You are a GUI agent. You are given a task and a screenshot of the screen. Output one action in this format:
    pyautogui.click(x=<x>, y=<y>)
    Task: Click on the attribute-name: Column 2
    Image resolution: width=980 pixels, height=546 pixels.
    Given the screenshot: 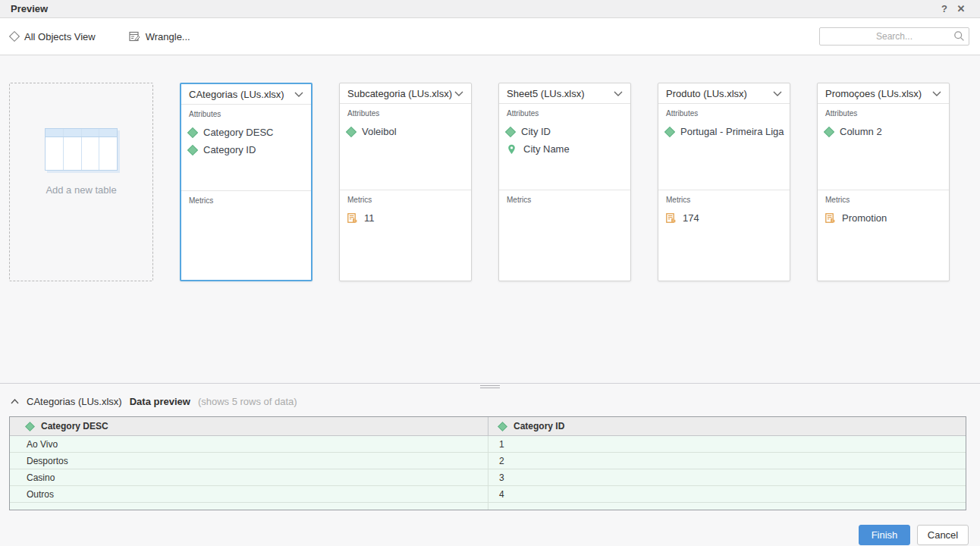 What is the action you would take?
    pyautogui.click(x=861, y=132)
    